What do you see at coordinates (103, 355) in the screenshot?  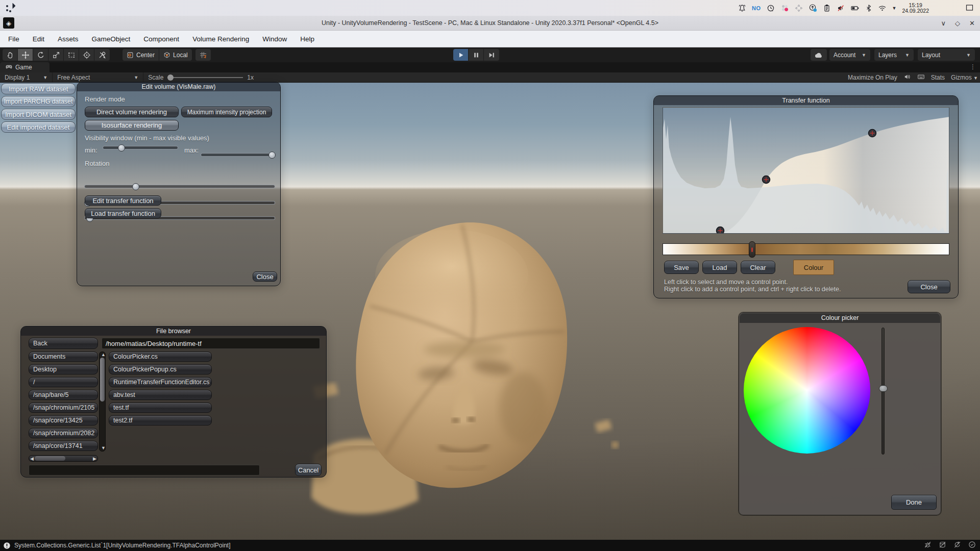 I see `scroll-up-icon: ▲` at bounding box center [103, 355].